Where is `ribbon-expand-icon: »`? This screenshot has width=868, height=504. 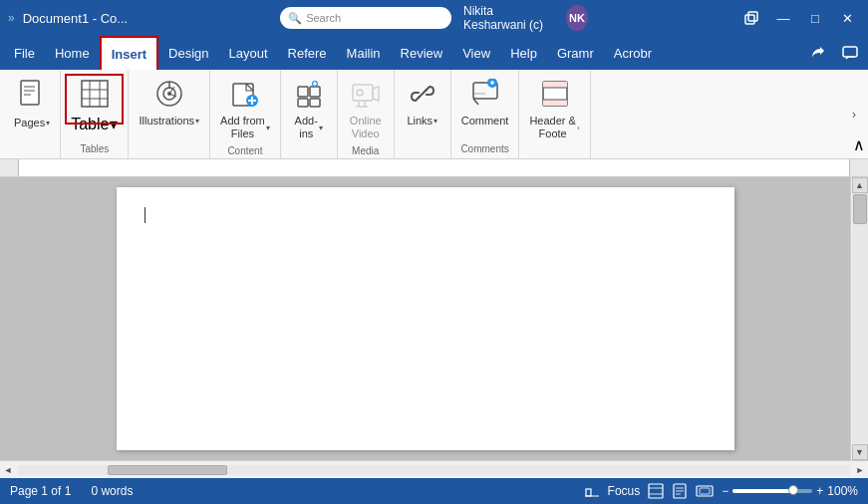
ribbon-expand-icon: » is located at coordinates (12, 18).